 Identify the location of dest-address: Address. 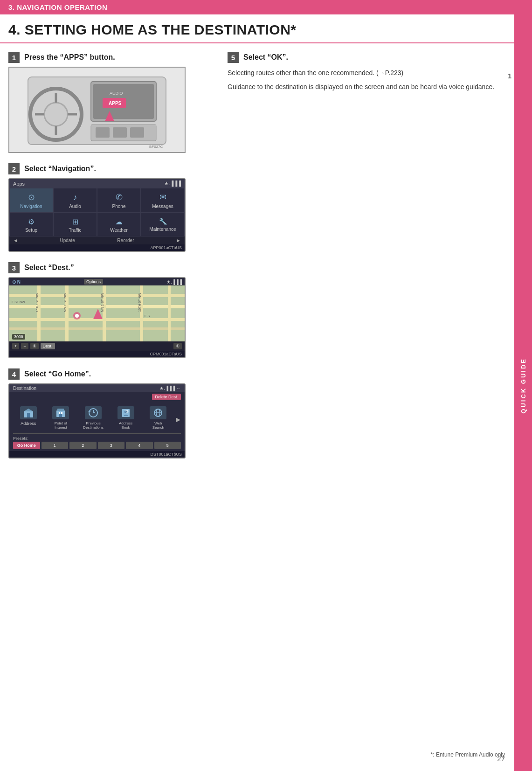
(28, 418).